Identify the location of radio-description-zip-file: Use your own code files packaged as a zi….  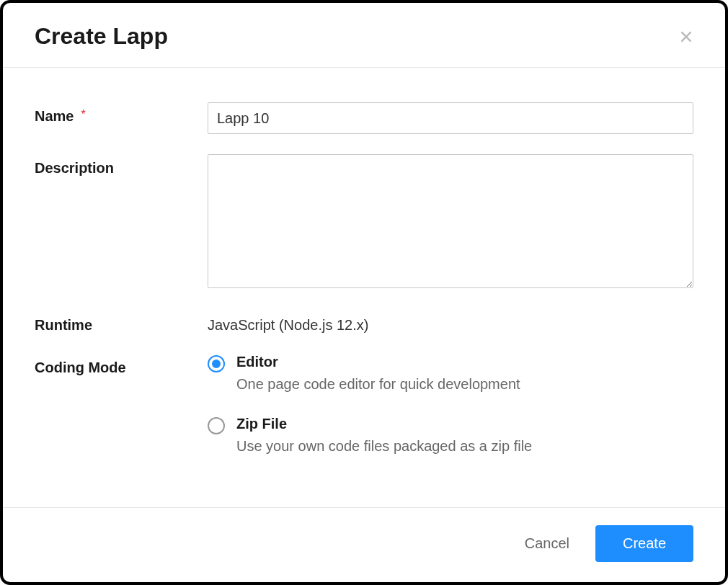
(465, 447).